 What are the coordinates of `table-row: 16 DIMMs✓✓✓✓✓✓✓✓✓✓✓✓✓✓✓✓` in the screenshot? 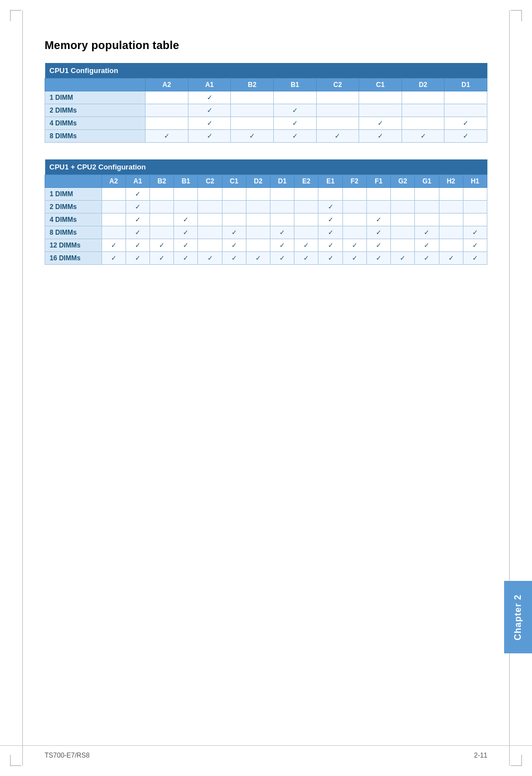 It's located at (267, 259).